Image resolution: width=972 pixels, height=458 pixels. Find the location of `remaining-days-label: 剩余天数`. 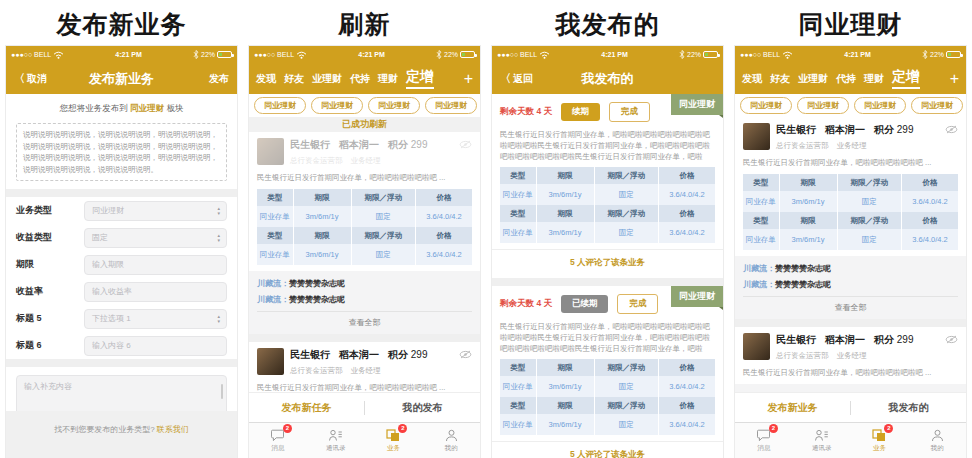

remaining-days-label: 剩余天数 is located at coordinates (517, 303).